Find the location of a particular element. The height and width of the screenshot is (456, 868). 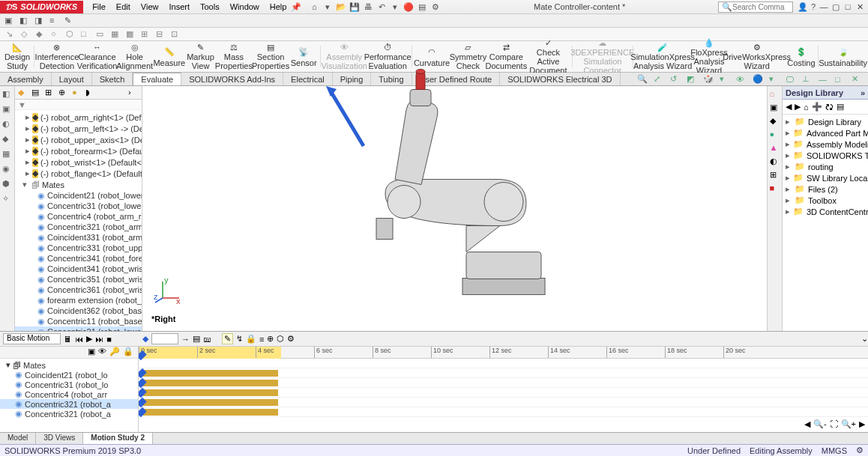

tree-item: ◉Concentric361 (robot_wrist<1>,rob is located at coordinates (78, 290).